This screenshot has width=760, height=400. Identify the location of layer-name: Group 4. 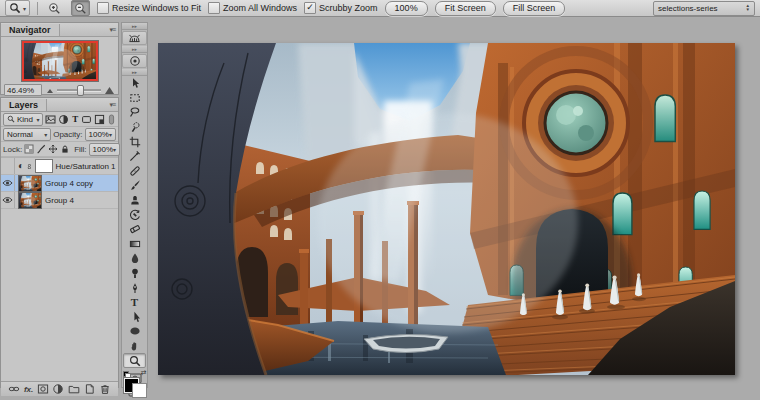
(60, 200).